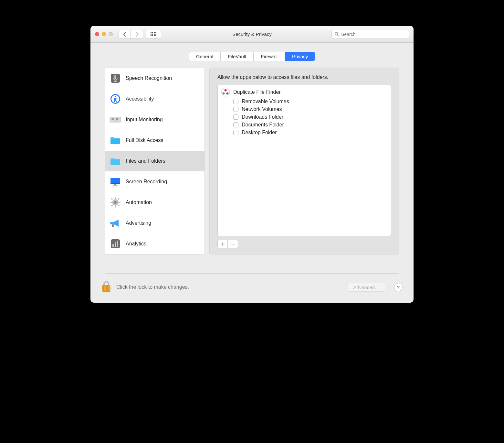 The image size is (504, 443). What do you see at coordinates (115, 182) in the screenshot?
I see `display-icon` at bounding box center [115, 182].